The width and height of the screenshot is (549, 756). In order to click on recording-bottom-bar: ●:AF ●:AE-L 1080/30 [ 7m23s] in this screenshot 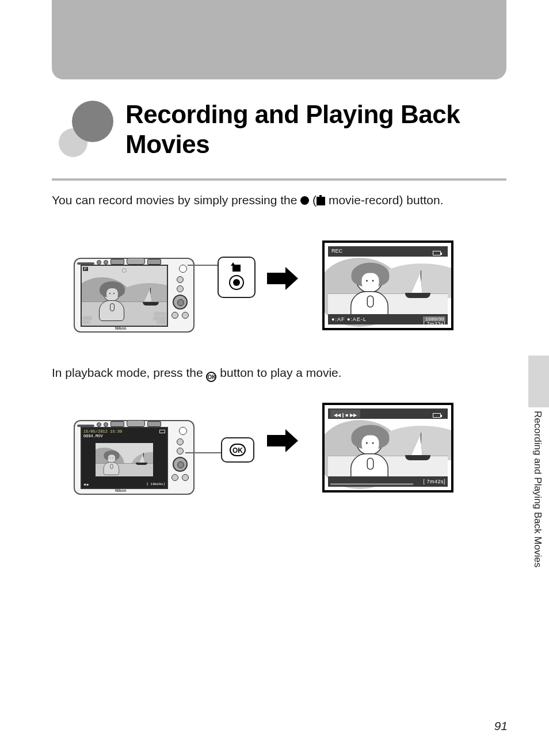, I will do `click(388, 319)`.